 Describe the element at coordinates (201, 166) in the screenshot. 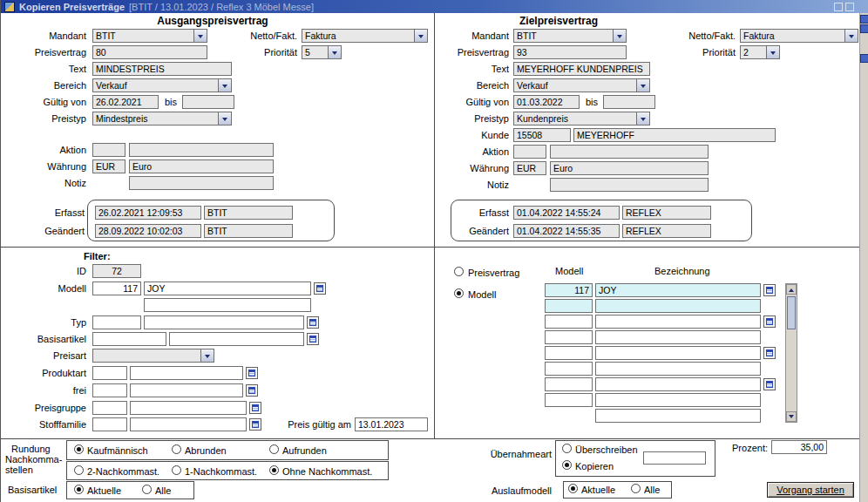

I see `source-waehrung-text-field: Euro` at that location.